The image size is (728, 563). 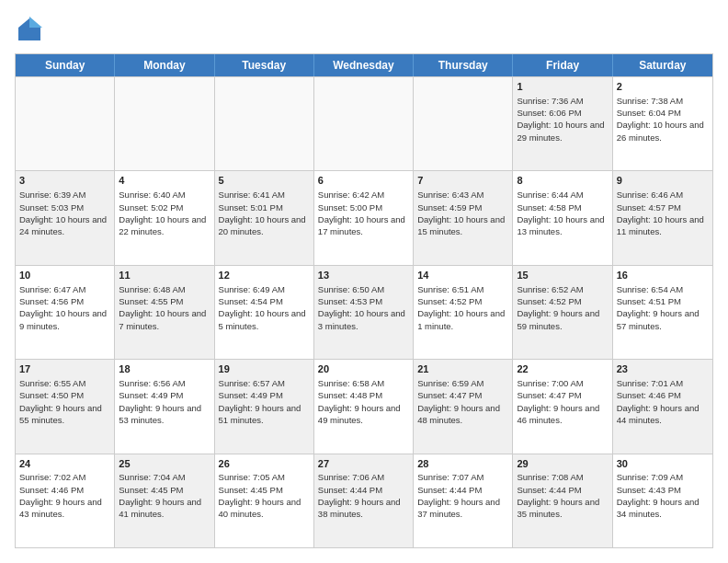 What do you see at coordinates (463, 217) in the screenshot?
I see `cal-cell-7: 7Sunrise: 6:43 AM Sunset: 4:59 PM Daylig…` at bounding box center [463, 217].